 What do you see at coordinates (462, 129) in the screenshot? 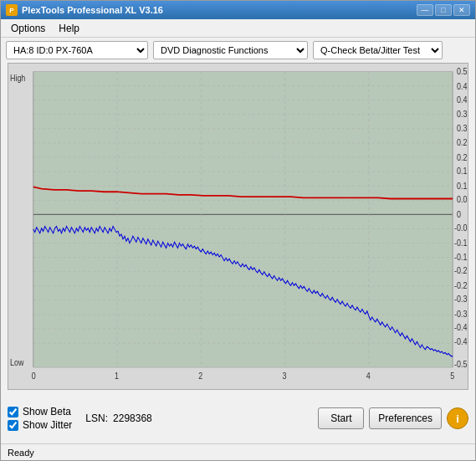
I see `svg-text: 0.3` at bounding box center [462, 129].